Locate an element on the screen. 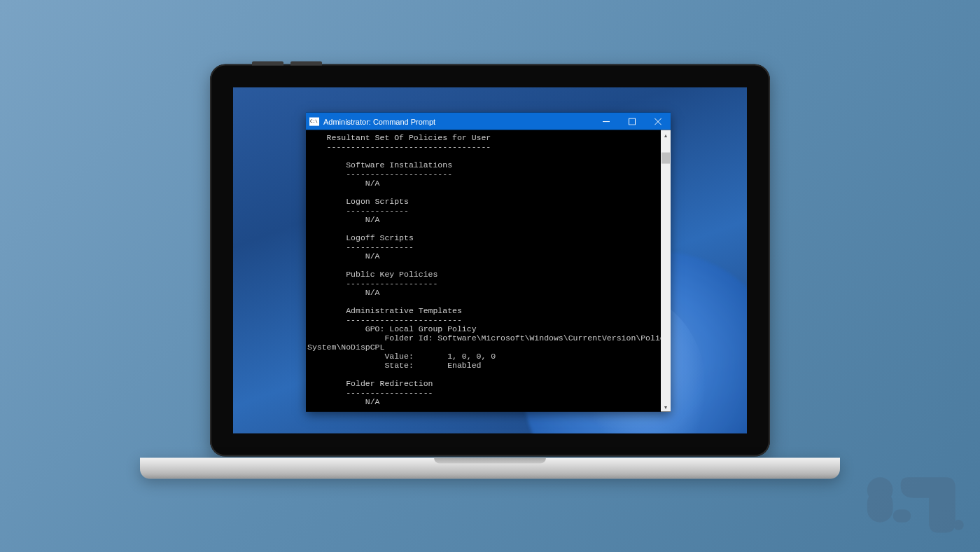 The height and width of the screenshot is (552, 980). cmd-icon is located at coordinates (314, 121).